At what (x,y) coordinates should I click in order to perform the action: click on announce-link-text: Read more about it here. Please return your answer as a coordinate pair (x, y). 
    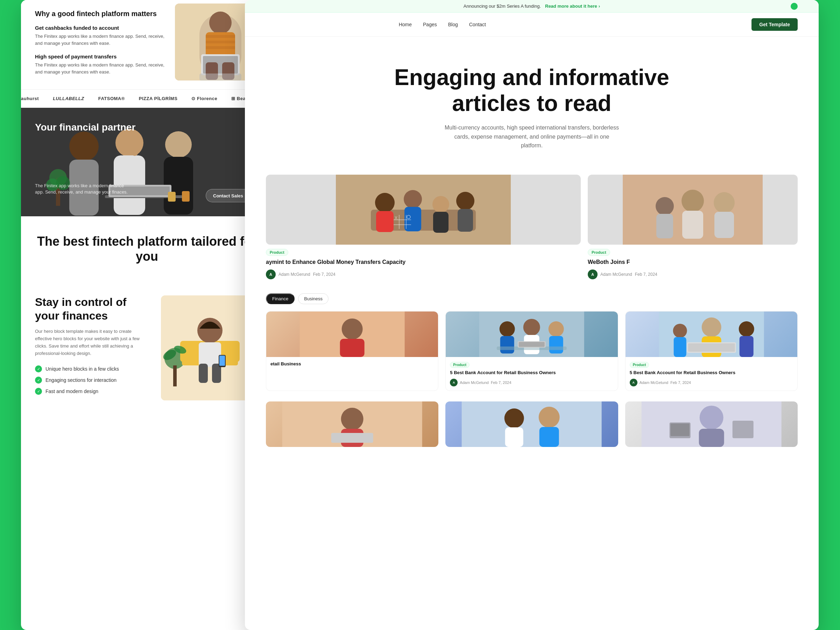
    Looking at the image, I should click on (571, 6).